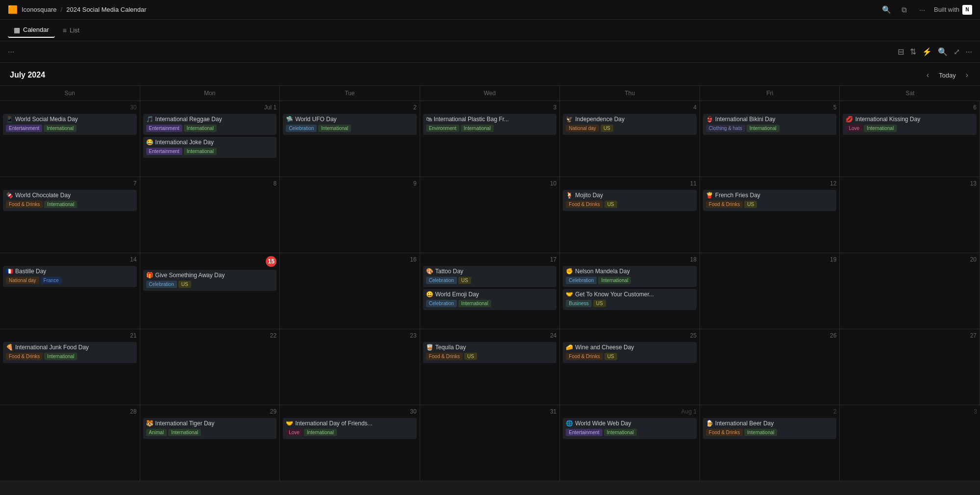 The width and height of the screenshot is (980, 495). What do you see at coordinates (490, 352) in the screenshot?
I see `calendar-event: 🥃Tequila DayFood & DrinksUS` at bounding box center [490, 352].